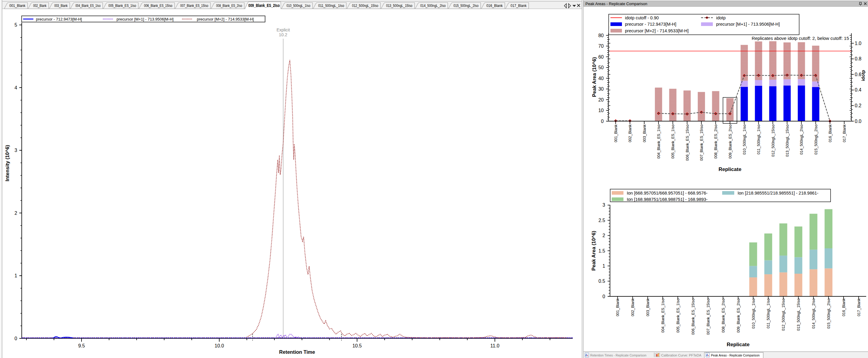 This screenshot has height=358, width=868. Describe the element at coordinates (602, 251) in the screenshot. I see `svg-text: 1.5` at that location.